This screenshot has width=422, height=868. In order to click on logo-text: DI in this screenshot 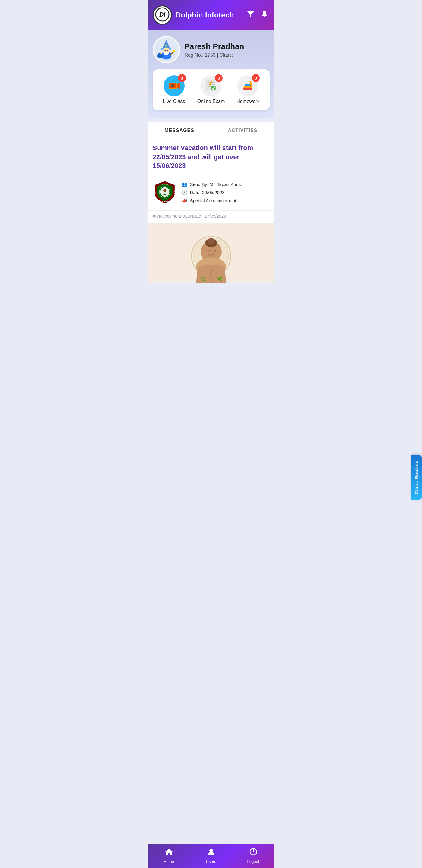, I will do `click(162, 15)`.